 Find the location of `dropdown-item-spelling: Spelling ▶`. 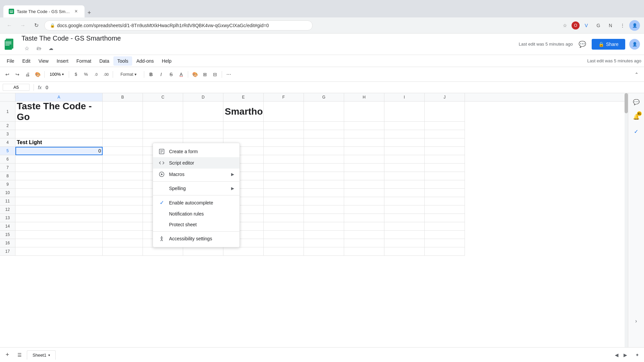

dropdown-item-spelling: Spelling ▶ is located at coordinates (196, 188).